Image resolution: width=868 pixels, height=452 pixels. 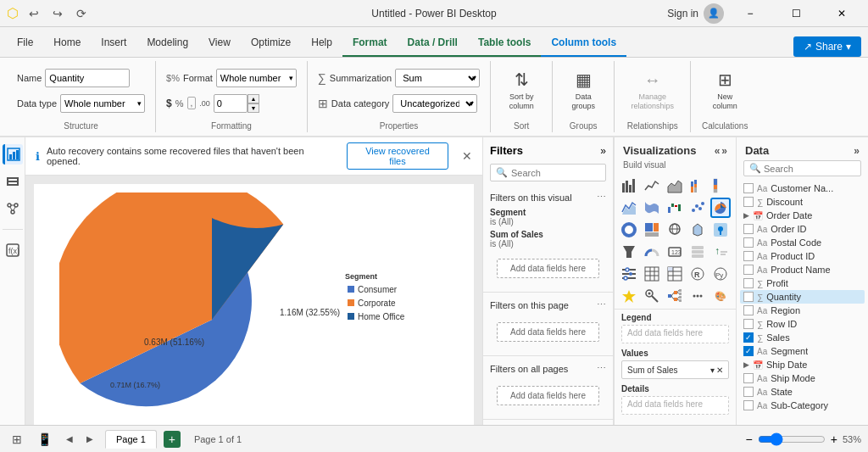 I want to click on filled-map-icon, so click(x=698, y=230).